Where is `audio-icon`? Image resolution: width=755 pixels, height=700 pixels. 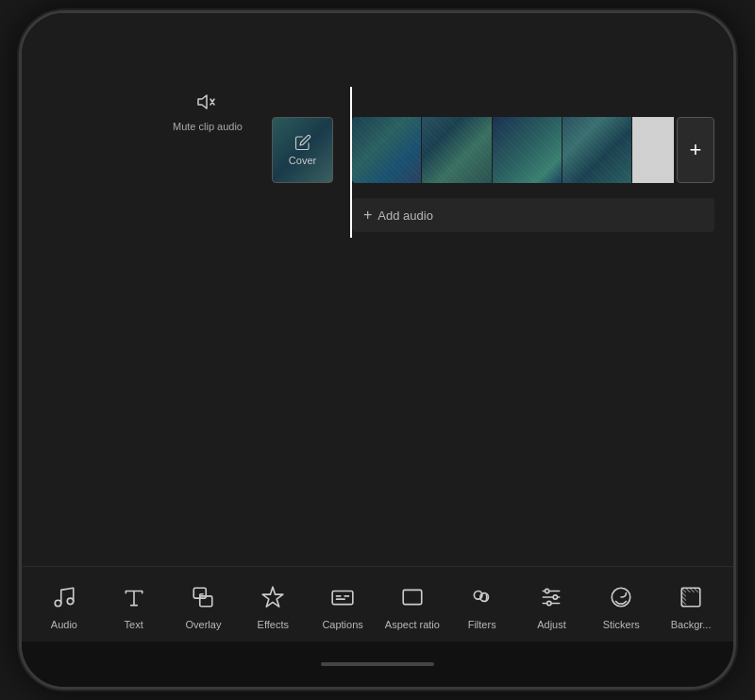
audio-icon is located at coordinates (64, 597).